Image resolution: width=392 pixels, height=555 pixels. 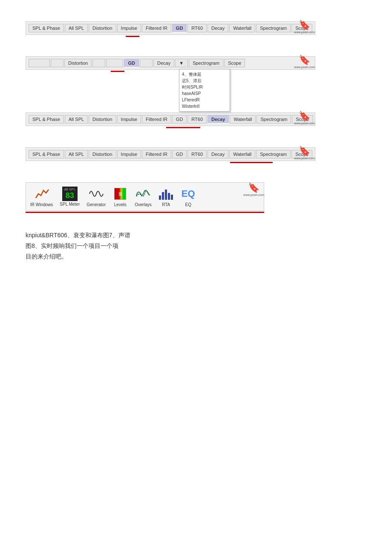 I want to click on tab-spectrogram-2: Spectrogram, so click(x=206, y=63).